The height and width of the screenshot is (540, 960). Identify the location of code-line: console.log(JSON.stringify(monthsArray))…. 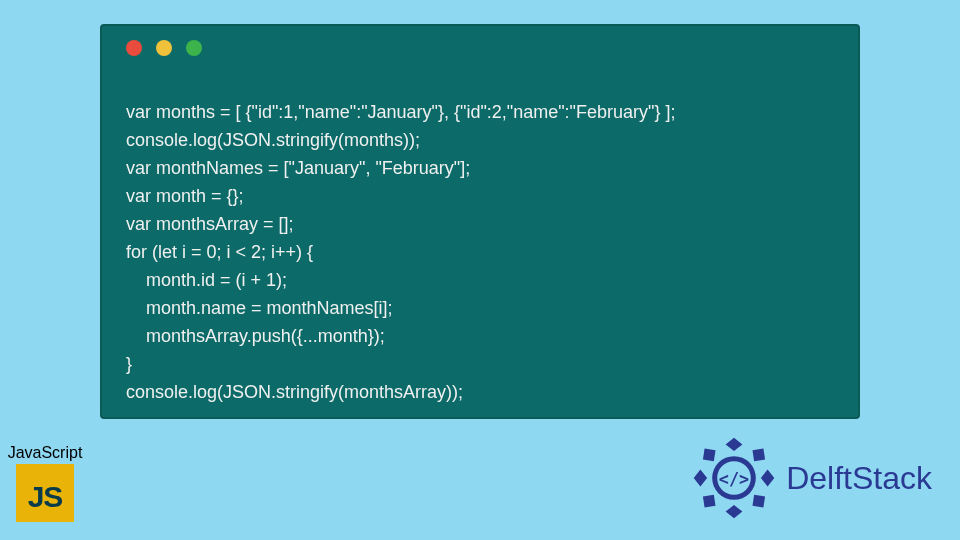
(294, 392).